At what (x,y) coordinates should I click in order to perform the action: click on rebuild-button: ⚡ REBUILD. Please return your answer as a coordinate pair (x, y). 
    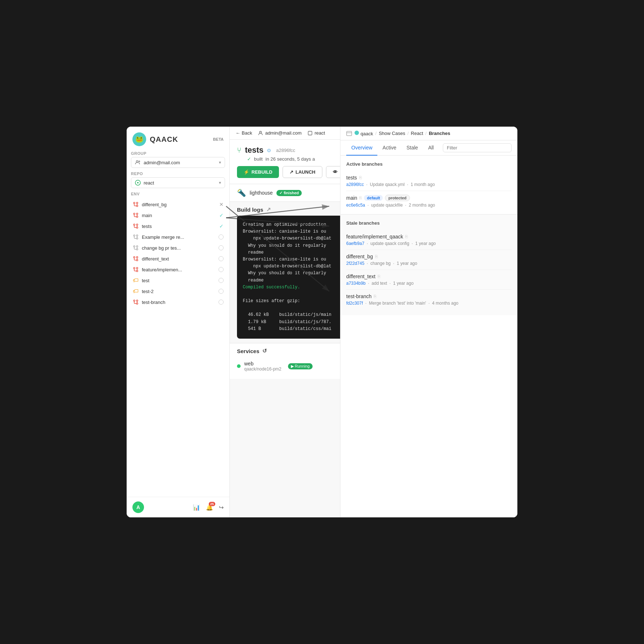
    Looking at the image, I should click on (258, 172).